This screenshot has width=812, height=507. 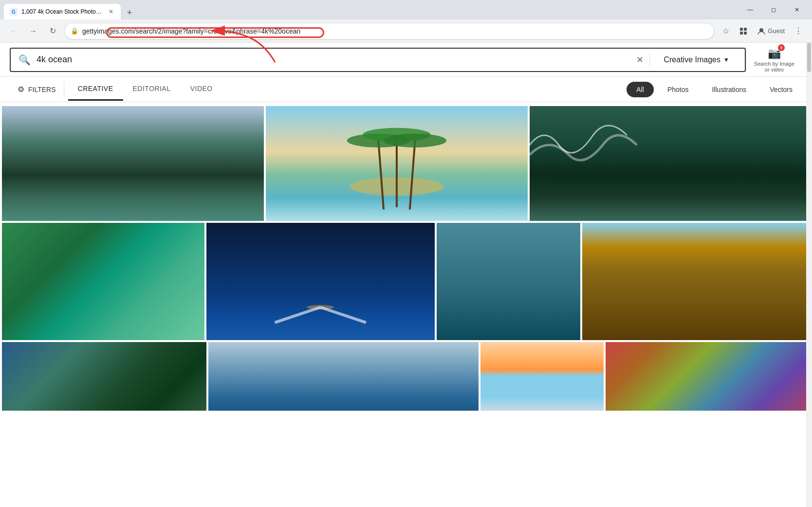 I want to click on image-ocean-wave, so click(x=670, y=163).